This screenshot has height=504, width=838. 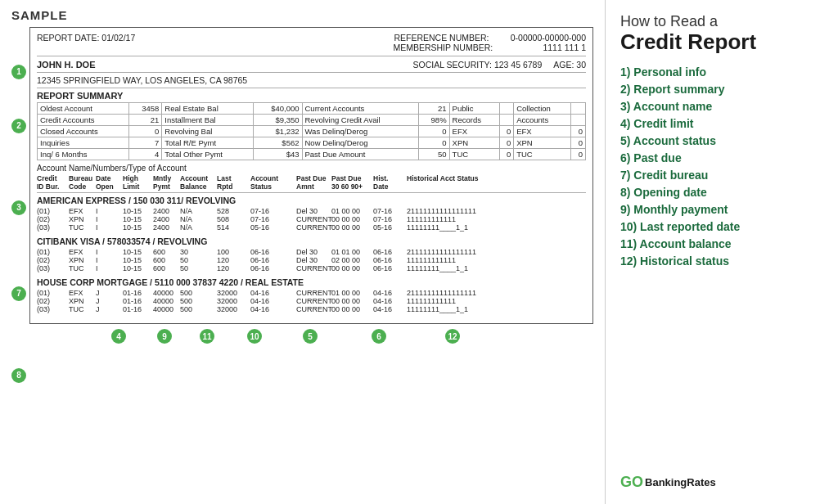 What do you see at coordinates (311, 131) in the screenshot?
I see `summary-table: Oldest Account 3458 Real Estate Bal $40,…` at bounding box center [311, 131].